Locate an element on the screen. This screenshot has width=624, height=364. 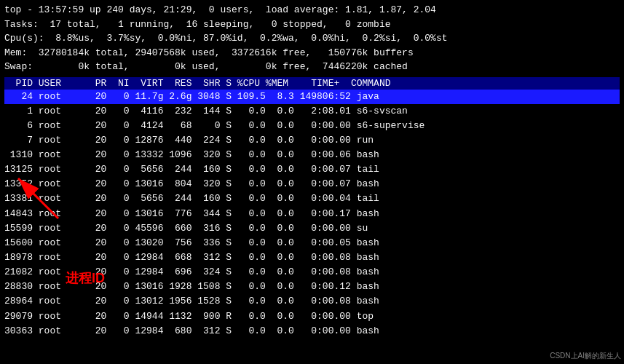
table-row: 13125 root 20 0 5656 244 160 S 0.0 0.0 0… is located at coordinates (312, 170).